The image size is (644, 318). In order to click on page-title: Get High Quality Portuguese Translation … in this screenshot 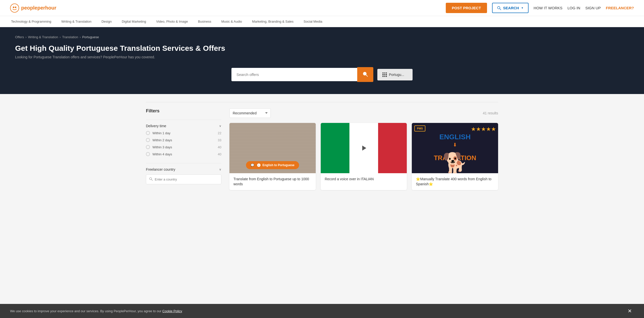, I will do `click(322, 48)`.